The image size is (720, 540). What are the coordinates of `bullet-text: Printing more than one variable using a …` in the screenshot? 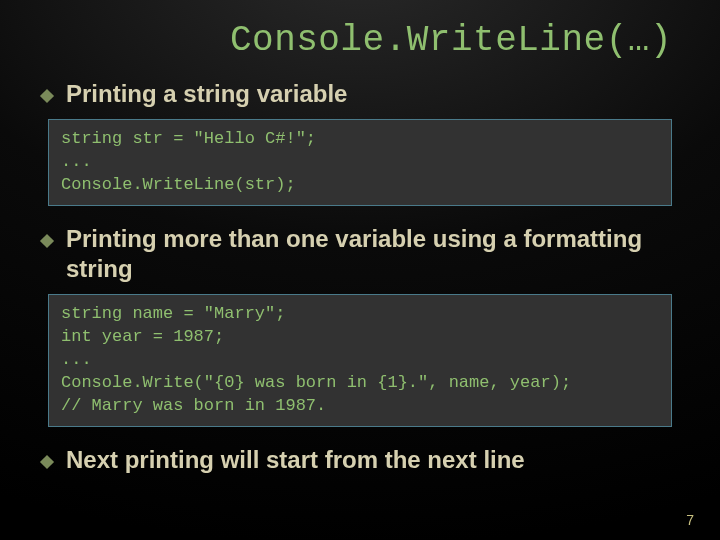 It's located at (369, 254).